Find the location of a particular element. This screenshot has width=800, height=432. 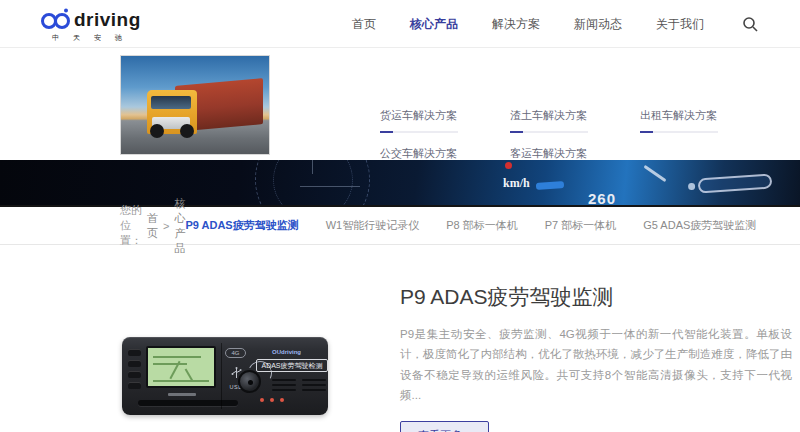

device-caption is located at coordinates (182, 394).